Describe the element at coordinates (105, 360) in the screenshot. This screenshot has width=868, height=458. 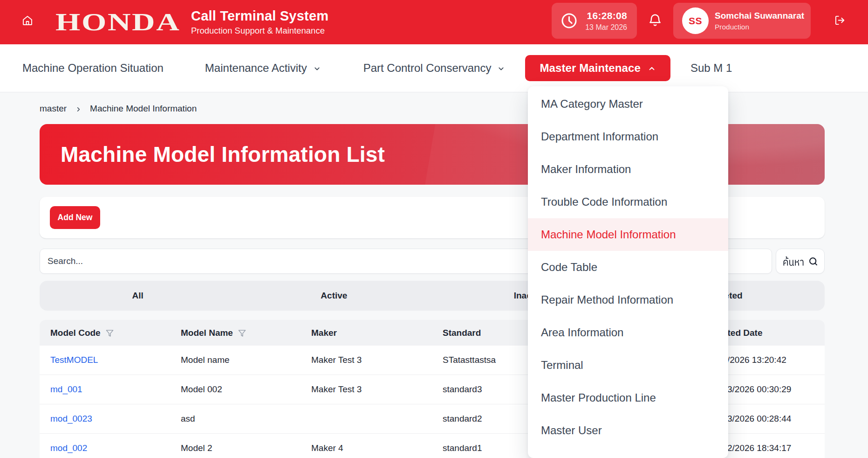
I see `cell-model-code: TestMODEL` at that location.